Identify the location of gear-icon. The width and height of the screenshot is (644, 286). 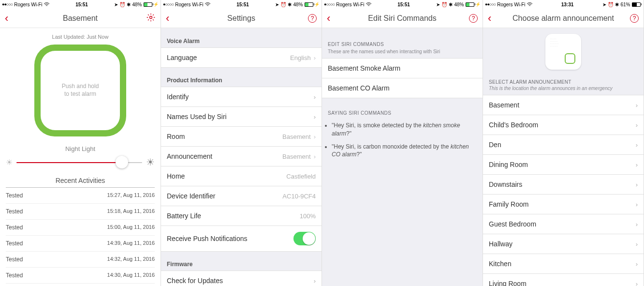
(151, 17).